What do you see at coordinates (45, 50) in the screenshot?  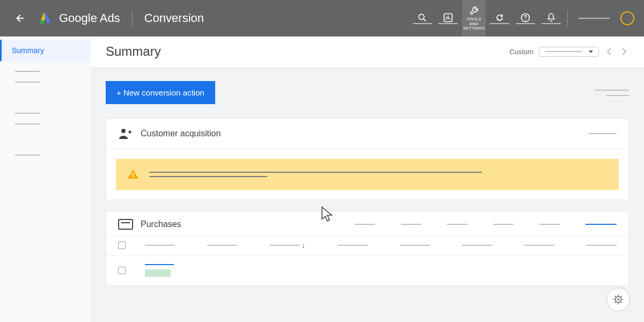 I see `sidebar-item-summary: Summary` at bounding box center [45, 50].